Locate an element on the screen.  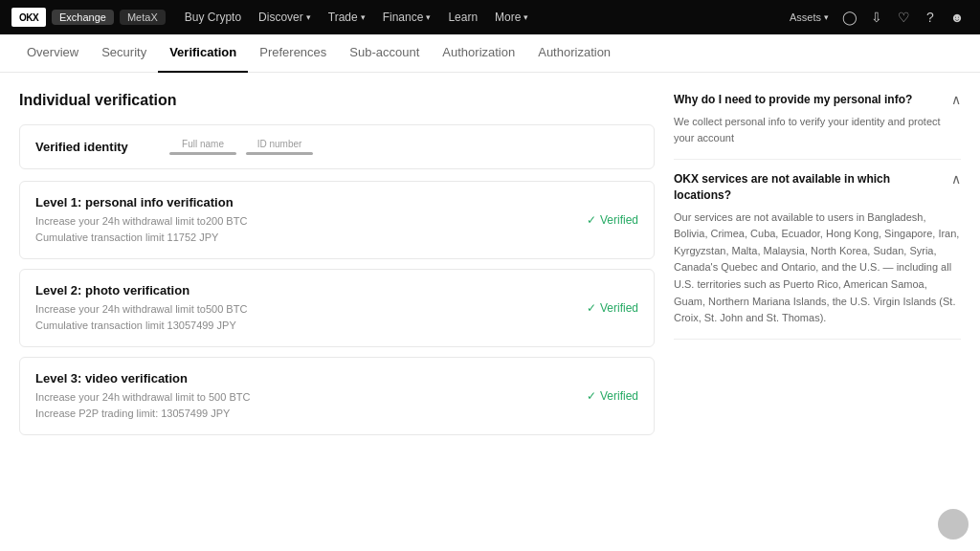
verified-identity-card: Verified identity Full name ID number is located at coordinates (337, 147).